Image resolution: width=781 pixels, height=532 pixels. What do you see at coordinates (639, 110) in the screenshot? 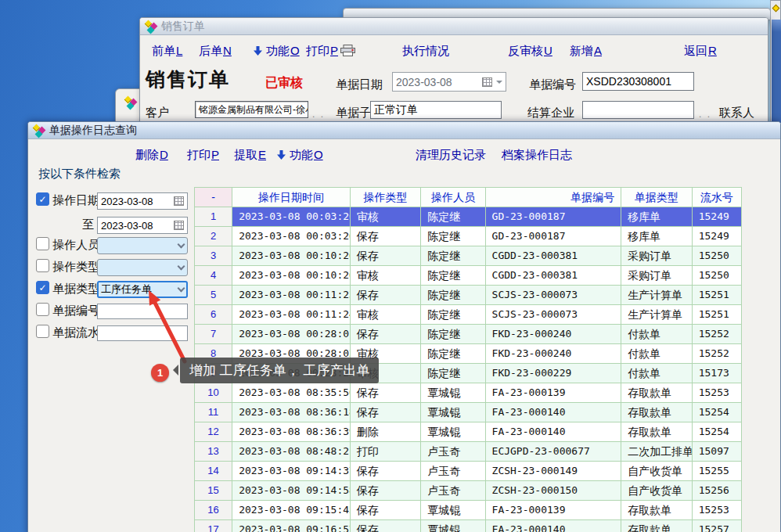
I see `settle-field` at bounding box center [639, 110].